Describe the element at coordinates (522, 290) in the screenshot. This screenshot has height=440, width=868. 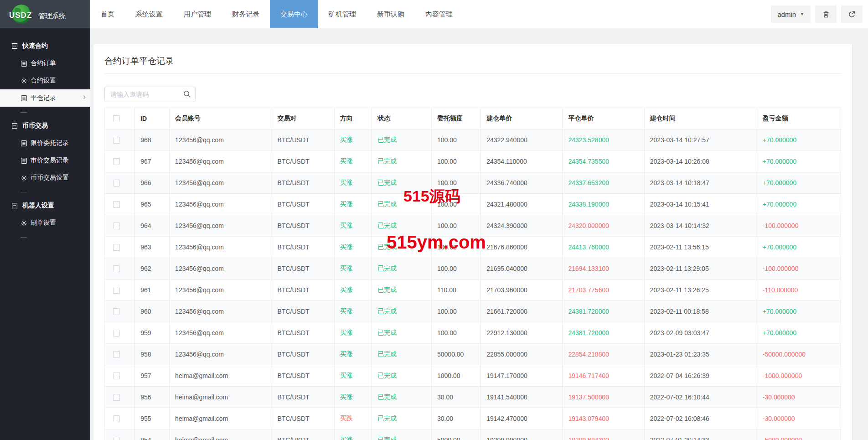
I see `cell-open-price: 21703.960000` at that location.